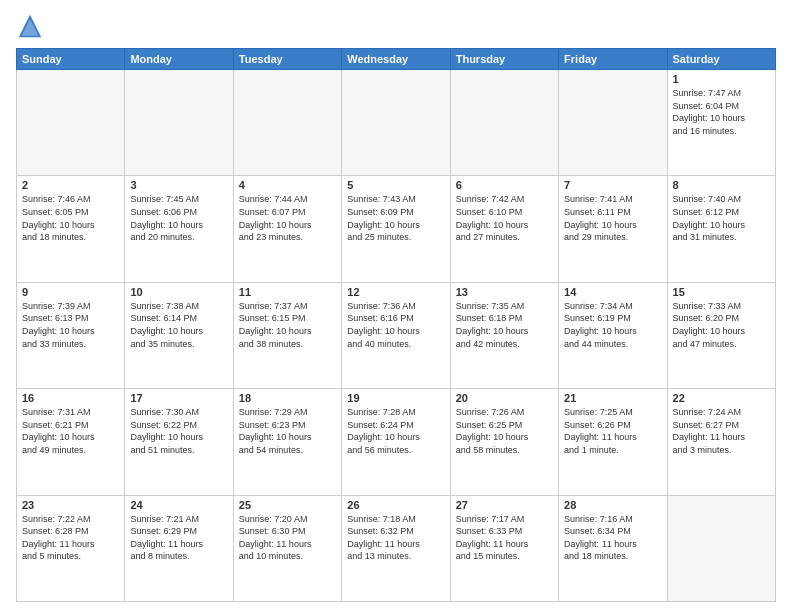  What do you see at coordinates (612, 185) in the screenshot?
I see `day-number: 7` at bounding box center [612, 185].